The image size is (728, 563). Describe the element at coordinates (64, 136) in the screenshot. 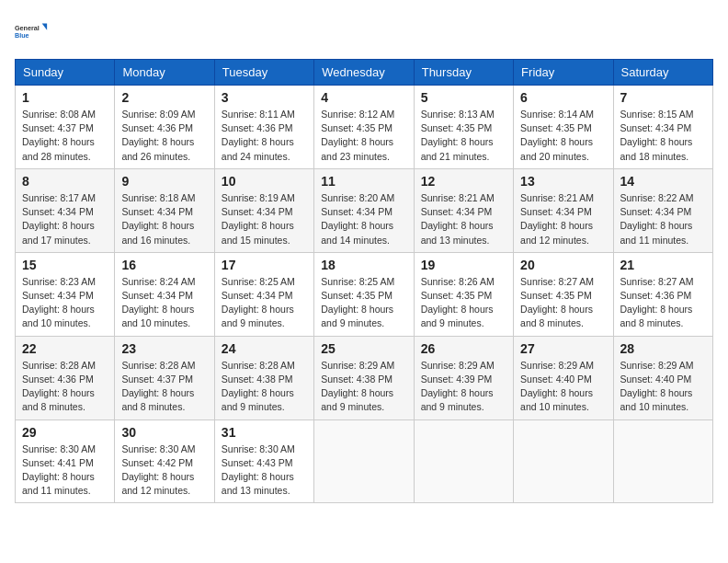

I see `day-info: Sunrise: 8:08 AM Sunset: 4:37 PM Dayligh…` at that location.